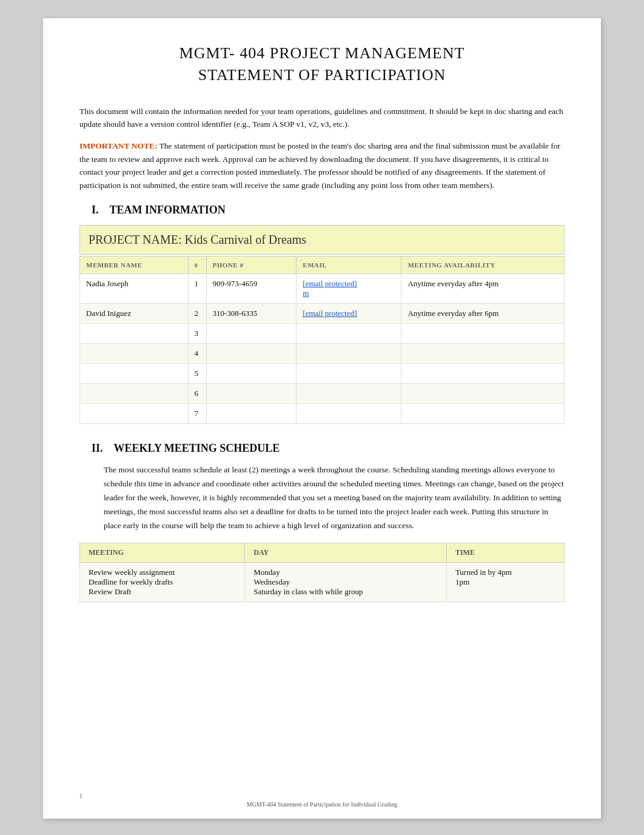 Image resolution: width=644 pixels, height=835 pixels. I want to click on schedule-description: The most successful teams schedule at le…, so click(334, 498).